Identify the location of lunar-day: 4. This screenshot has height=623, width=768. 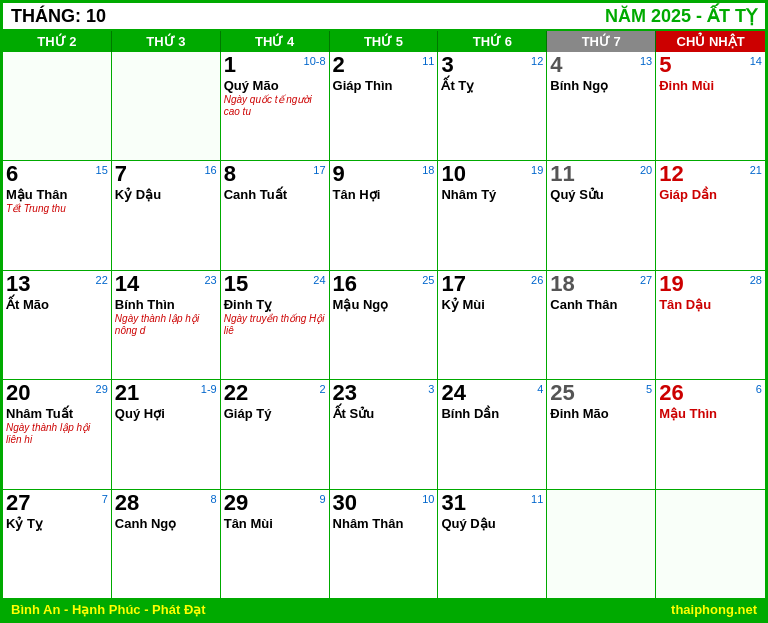
(540, 390).